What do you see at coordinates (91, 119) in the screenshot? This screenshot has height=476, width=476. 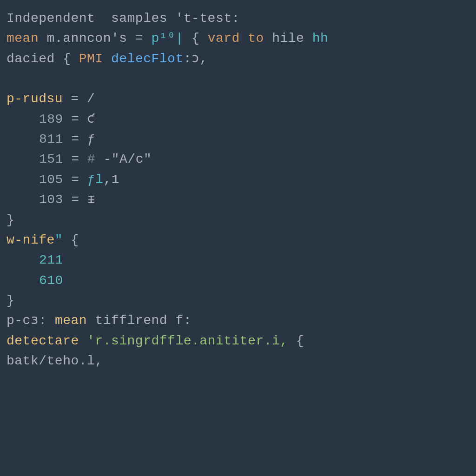 I see `token-symbol: ƈ` at bounding box center [91, 119].